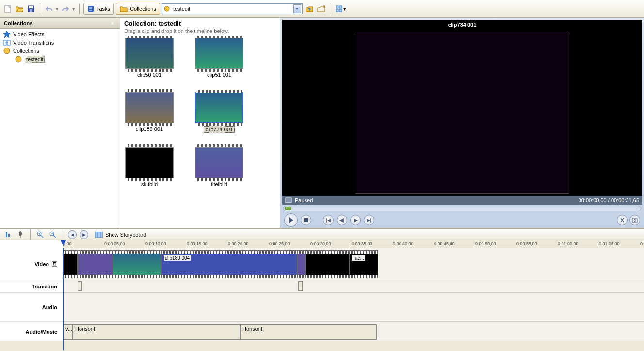 The width and height of the screenshot is (644, 351). What do you see at coordinates (328, 220) in the screenshot?
I see `prev-button: |◀` at bounding box center [328, 220].